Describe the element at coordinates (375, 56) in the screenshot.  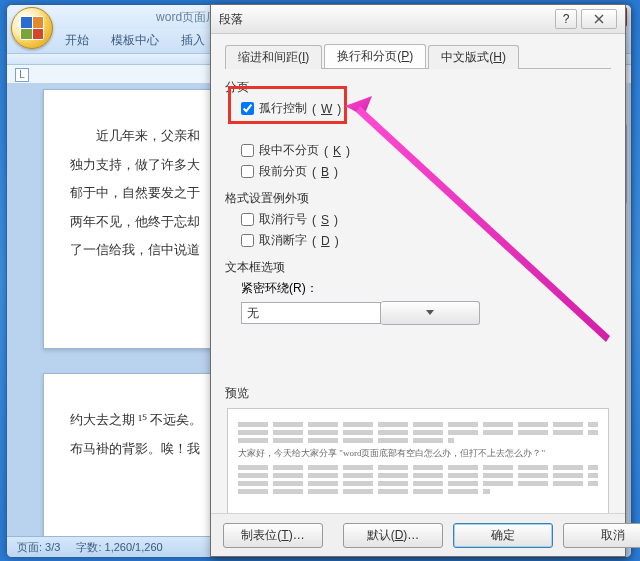
I see `tab-line-page-breaks: 换行和分页(P)` at that location.